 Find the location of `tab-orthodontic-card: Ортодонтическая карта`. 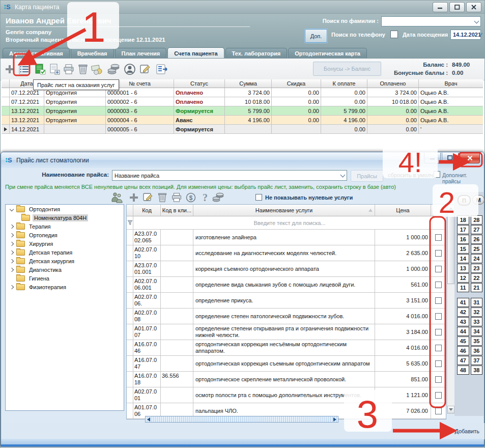

tab-orthodontic-card: Ортодонтическая карта is located at coordinates (328, 53).